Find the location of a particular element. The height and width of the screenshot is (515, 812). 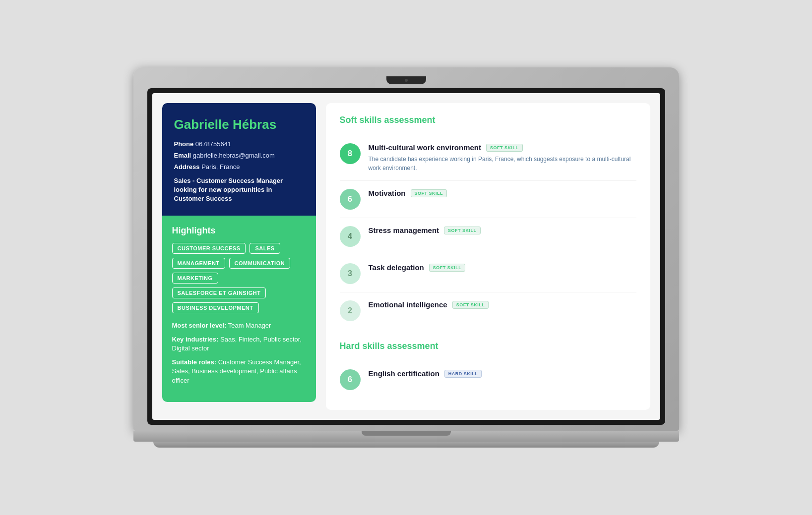

profile-bio: Sales - Customer Success Manager looking… is located at coordinates (239, 190).